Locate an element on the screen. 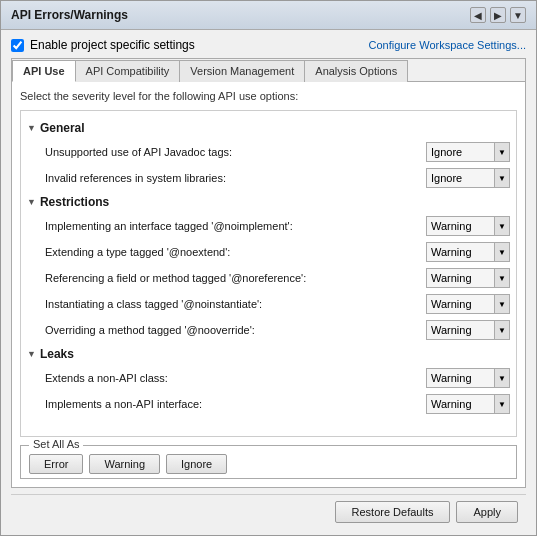 This screenshot has width=537, height=536. nooverride-dropdown-wrapper: Ignore Warning Error ▼ is located at coordinates (468, 330).